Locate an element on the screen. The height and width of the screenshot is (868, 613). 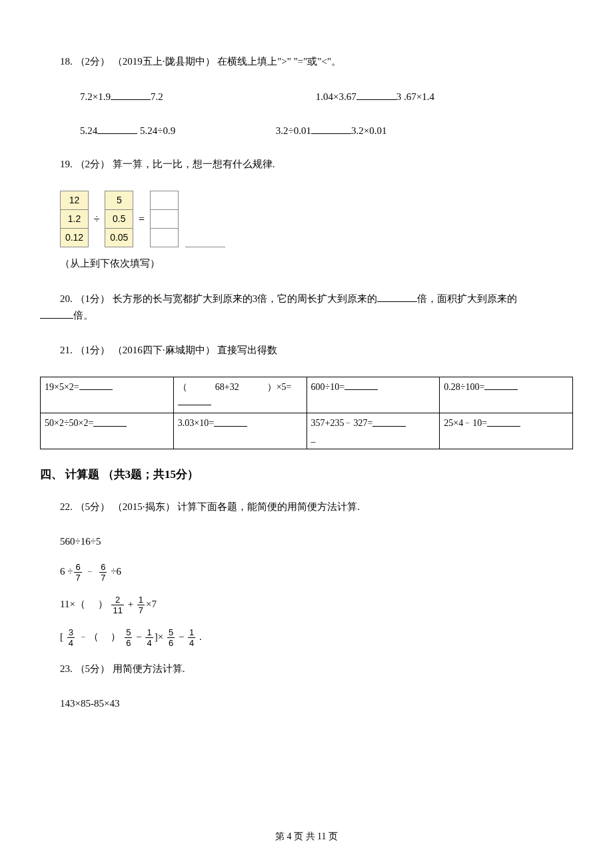
q19-c1r1: 12 is located at coordinates (75, 201).